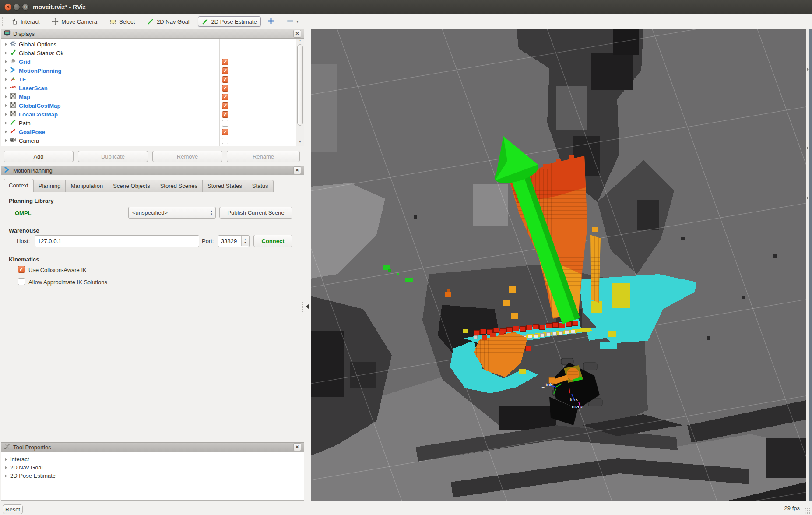 This screenshot has height=515, width=812. I want to click on localcostmap-enable-checkbox: ✓, so click(225, 115).